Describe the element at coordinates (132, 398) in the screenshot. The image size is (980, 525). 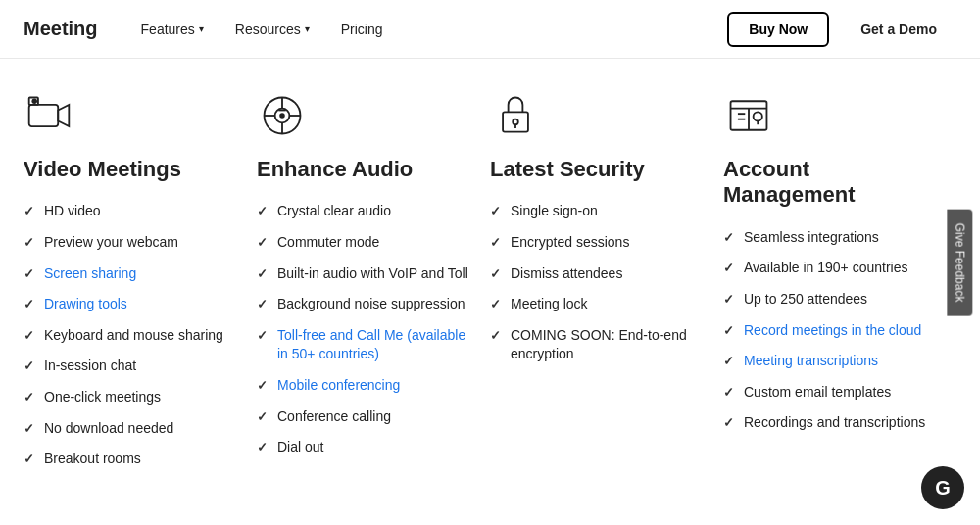
I see `list-item: ✓One-click meetings` at that location.